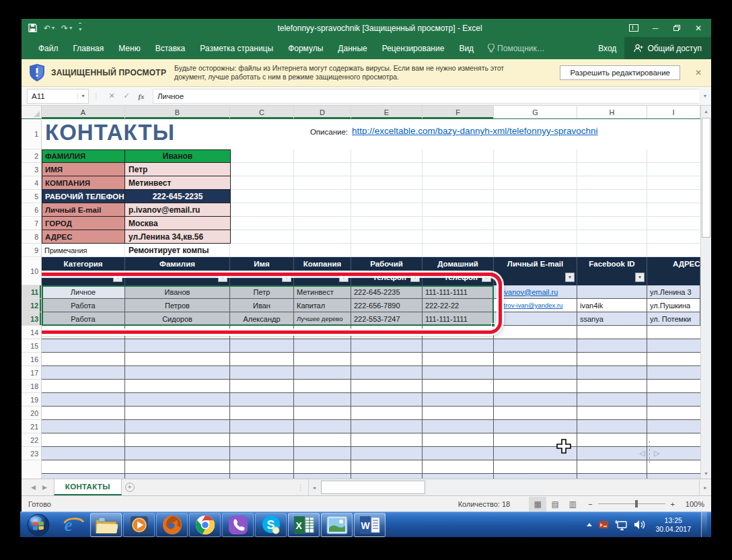 Image resolution: width=732 pixels, height=560 pixels. I want to click on cell-email-link: p.ivanov@email.ru, so click(536, 292).